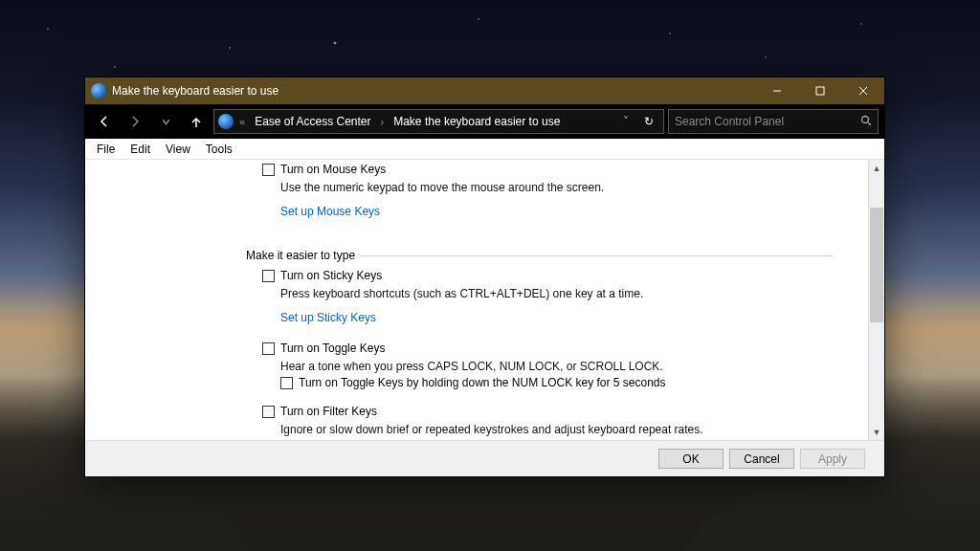  I want to click on toggle-keys-numlock-checkbox, so click(287, 383).